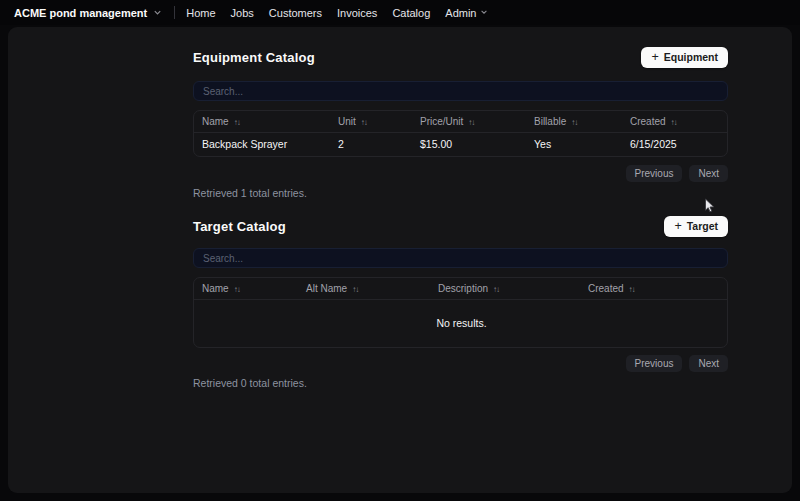  I want to click on target-next-button: Next, so click(708, 364).